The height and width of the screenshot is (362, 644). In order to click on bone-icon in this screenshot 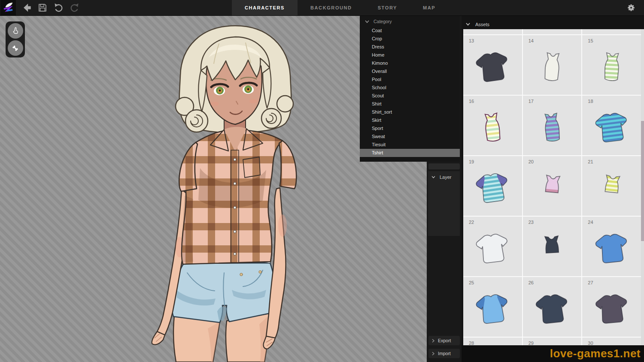, I will do `click(15, 48)`.